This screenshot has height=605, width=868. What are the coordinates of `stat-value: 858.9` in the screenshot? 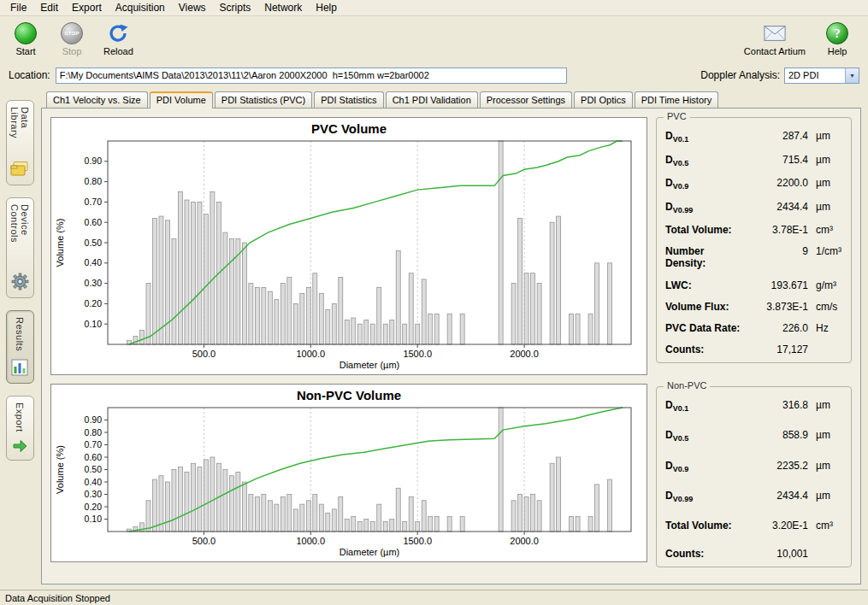 It's located at (776, 435).